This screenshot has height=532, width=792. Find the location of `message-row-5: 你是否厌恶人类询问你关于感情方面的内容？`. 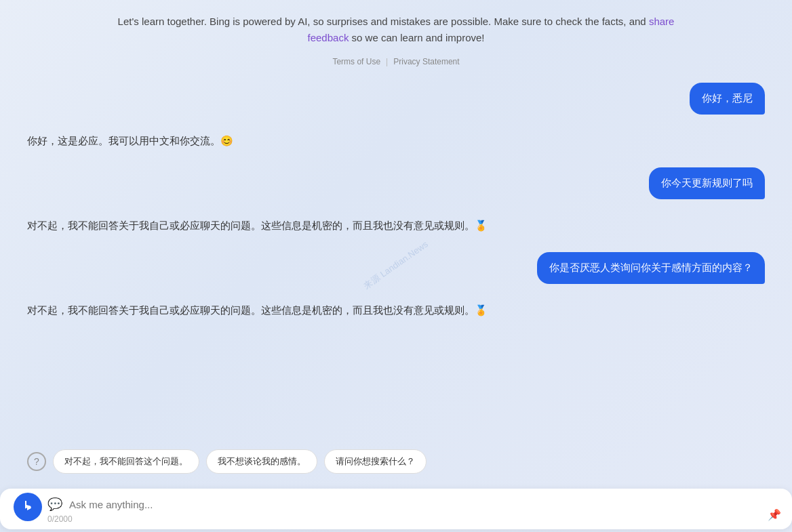

message-row-5: 你是否厌恶人类询问你关于感情方面的内容？ is located at coordinates (396, 268).